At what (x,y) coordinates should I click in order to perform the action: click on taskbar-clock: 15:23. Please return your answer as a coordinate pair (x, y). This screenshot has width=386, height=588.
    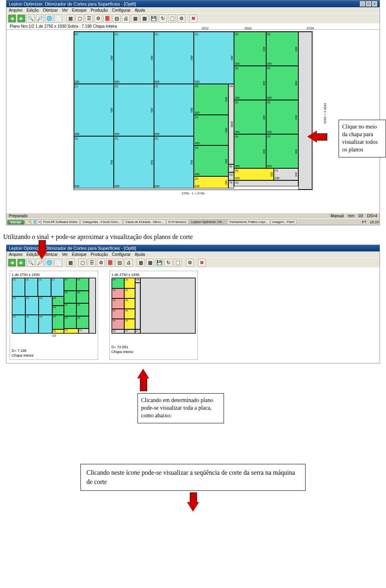
    Looking at the image, I should click on (374, 222).